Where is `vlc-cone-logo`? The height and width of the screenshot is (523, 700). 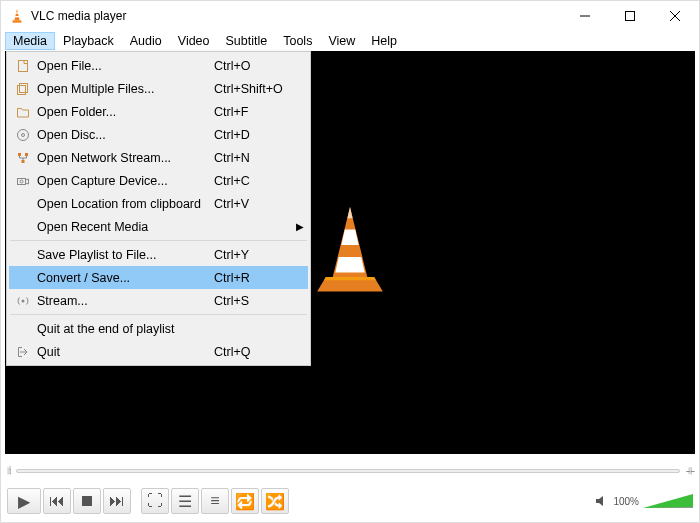
vlc-cone-logo is located at coordinates (350, 252).